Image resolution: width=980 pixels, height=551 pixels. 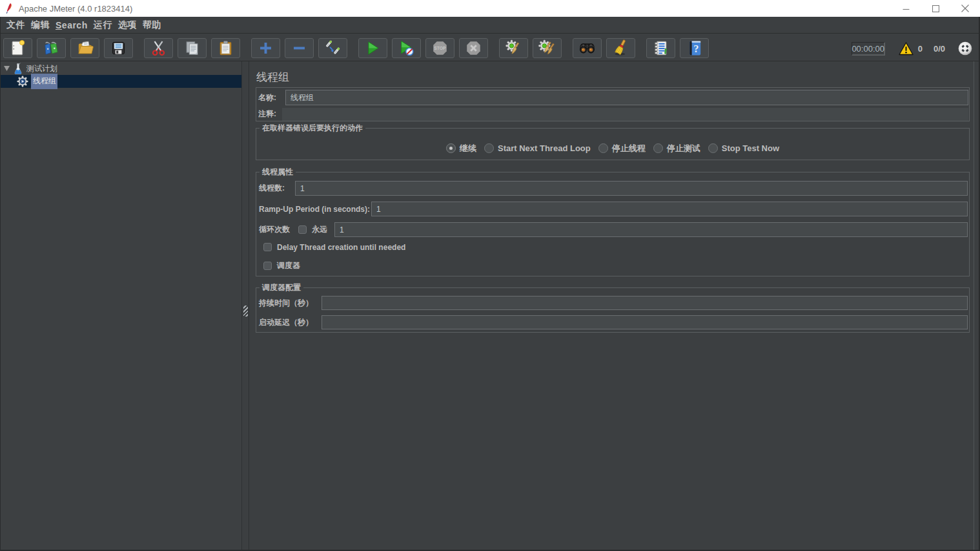 What do you see at coordinates (341, 247) in the screenshot?
I see `delay-thread-label: Delay Thread creation until needed` at bounding box center [341, 247].